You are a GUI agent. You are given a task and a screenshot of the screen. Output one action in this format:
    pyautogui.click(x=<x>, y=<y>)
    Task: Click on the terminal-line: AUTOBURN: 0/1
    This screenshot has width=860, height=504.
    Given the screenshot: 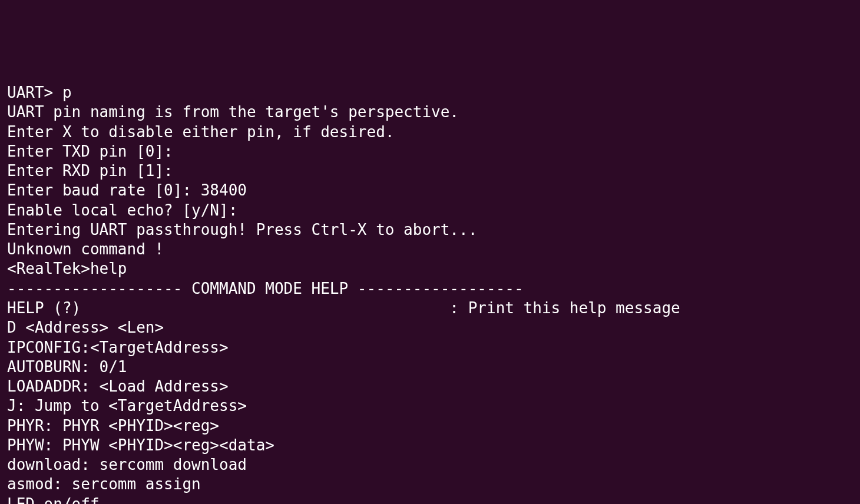 What is the action you would take?
    pyautogui.click(x=430, y=367)
    